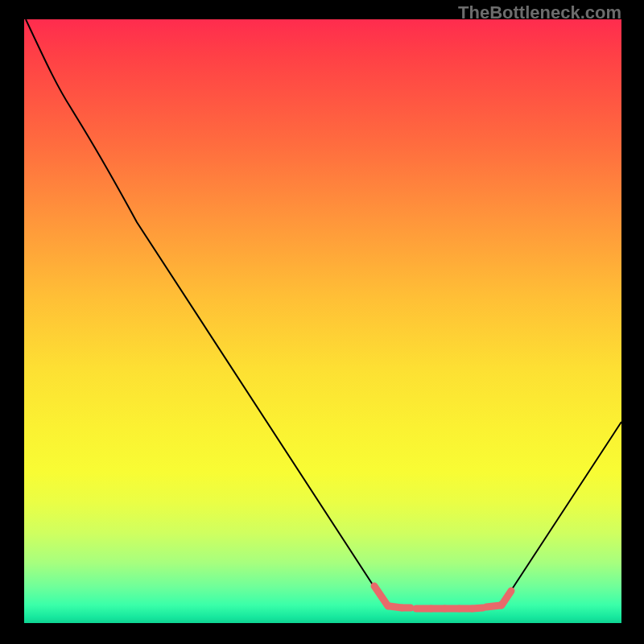 The image size is (644, 644). Describe the element at coordinates (443, 597) in the screenshot. I see `marker-band` at that location.